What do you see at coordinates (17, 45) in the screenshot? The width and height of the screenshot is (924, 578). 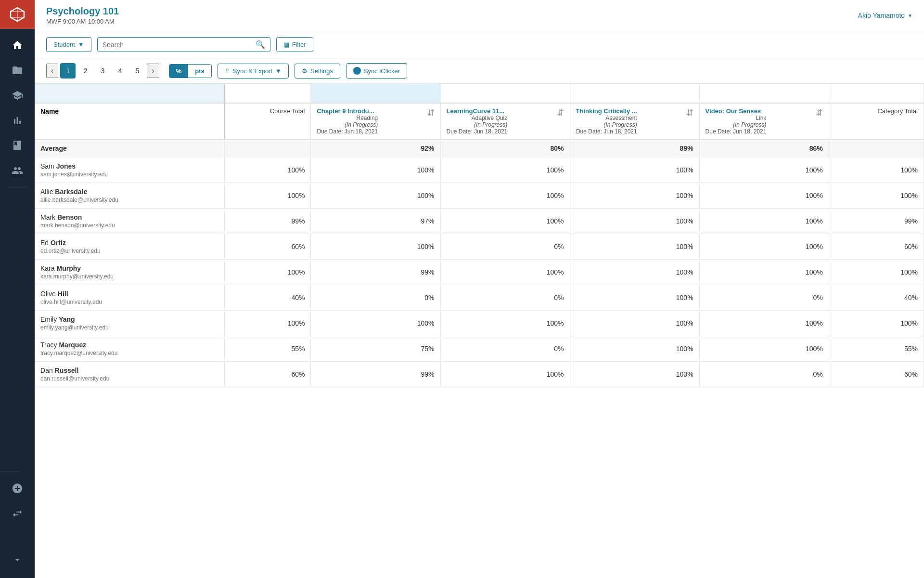 I see `sidebar-item-home` at bounding box center [17, 45].